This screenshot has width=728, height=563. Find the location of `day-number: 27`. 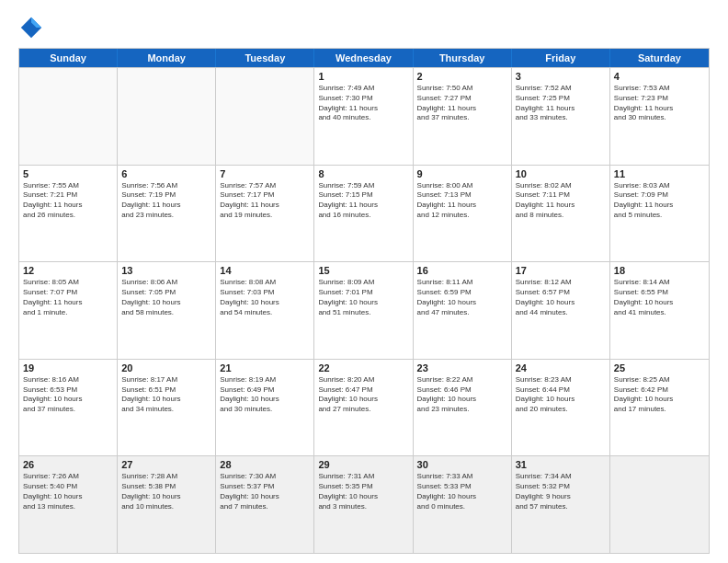

day-number: 27 is located at coordinates (166, 465).